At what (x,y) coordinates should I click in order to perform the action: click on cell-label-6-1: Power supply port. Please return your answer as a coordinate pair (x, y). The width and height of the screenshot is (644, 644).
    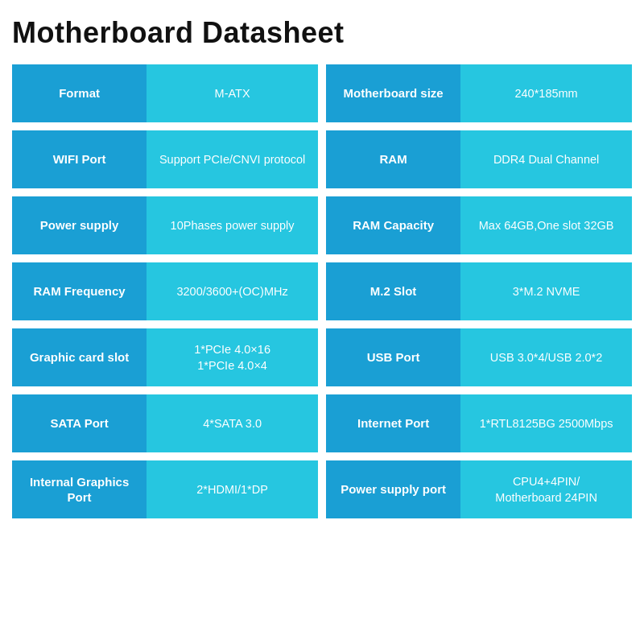
    Looking at the image, I should click on (393, 489).